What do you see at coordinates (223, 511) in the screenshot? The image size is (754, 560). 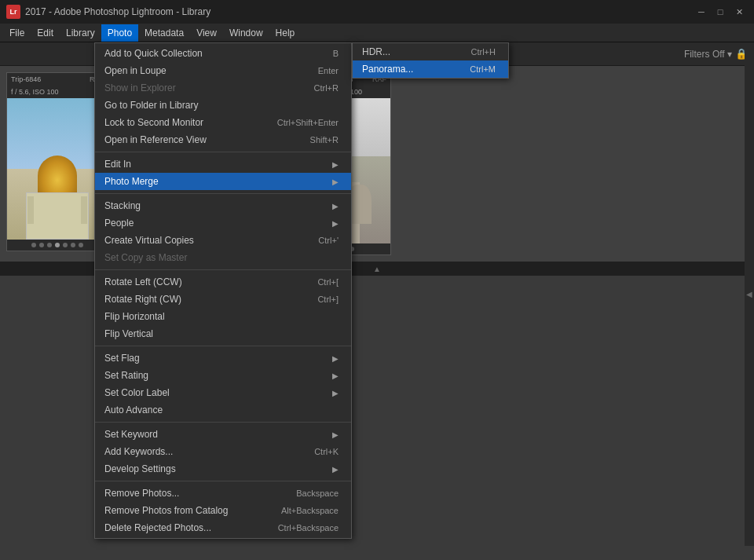 I see `menu-remove-from-catalog: Remove Photos from Catalog Alt+Backspace` at bounding box center [223, 511].